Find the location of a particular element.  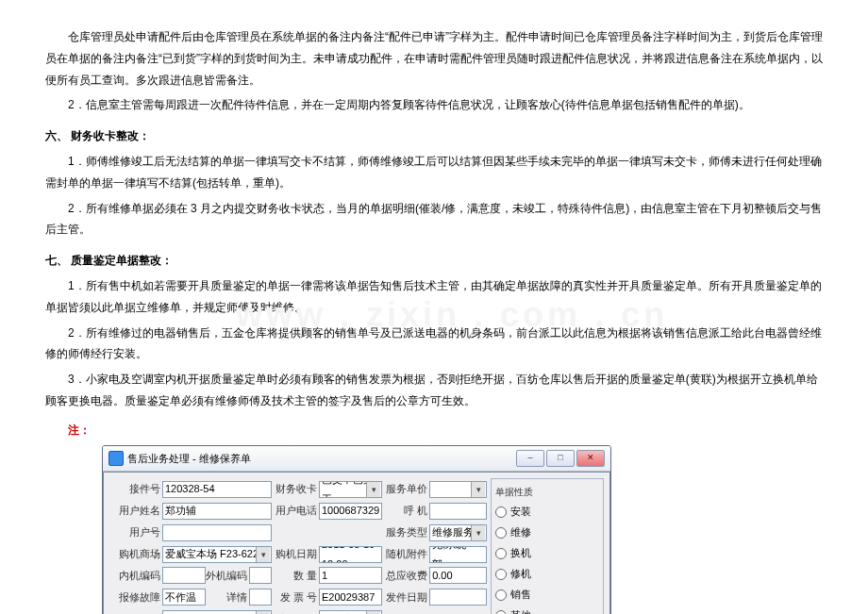

field-sendd is located at coordinates (459, 597).